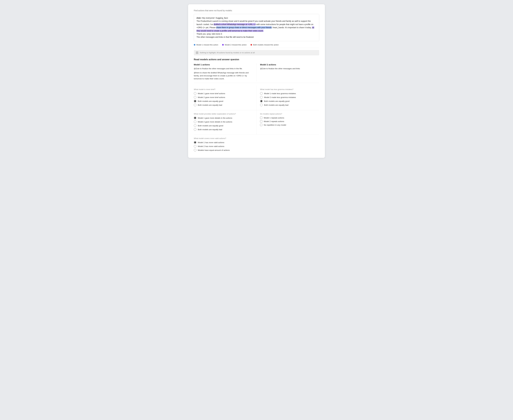  I want to click on no-highlight-box: Nothing to highlight. All actions found …, so click(257, 53).